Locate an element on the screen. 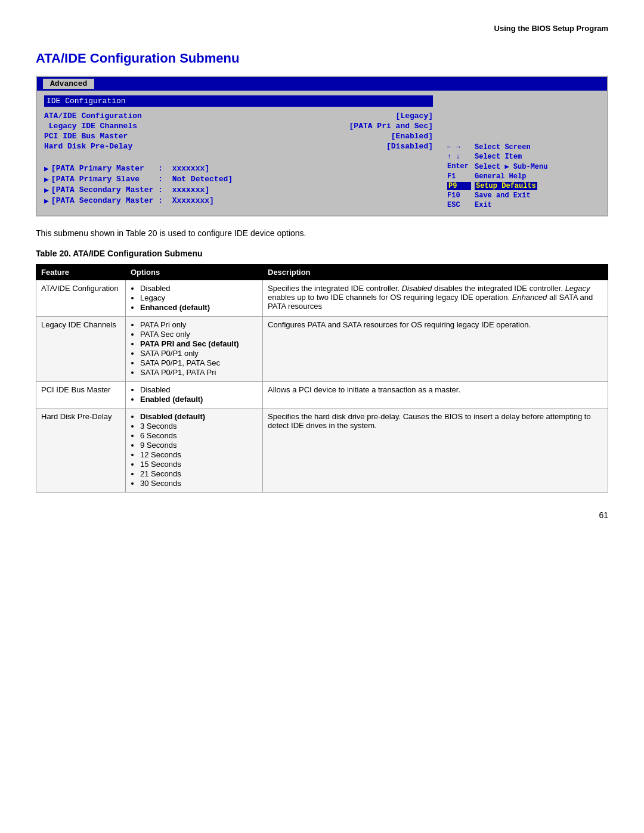  bios-content: IDE Configuration ATA/IDE Configuration … is located at coordinates (322, 153).